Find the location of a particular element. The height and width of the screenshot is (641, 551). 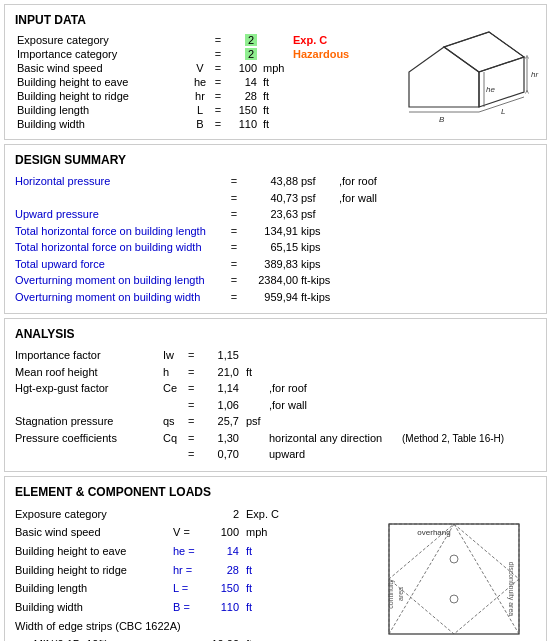

input-row: Building height to ridgehr=28ft is located at coordinates (183, 96).